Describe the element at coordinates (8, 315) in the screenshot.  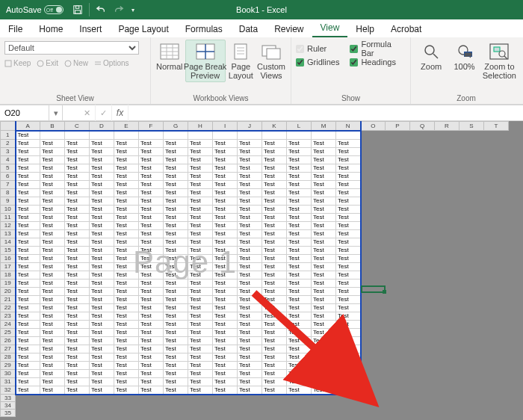
I see `row-header: 23` at that location.